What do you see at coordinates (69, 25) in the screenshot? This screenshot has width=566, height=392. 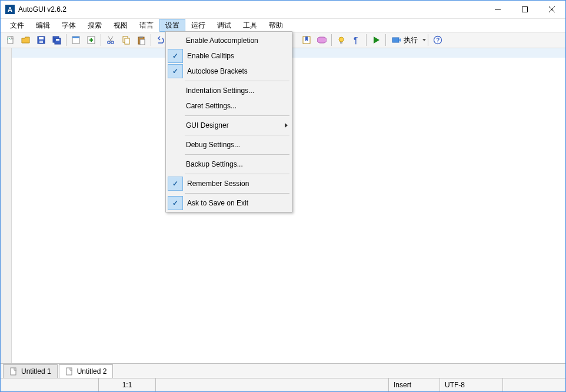 I see `menu-font: 字体` at bounding box center [69, 25].